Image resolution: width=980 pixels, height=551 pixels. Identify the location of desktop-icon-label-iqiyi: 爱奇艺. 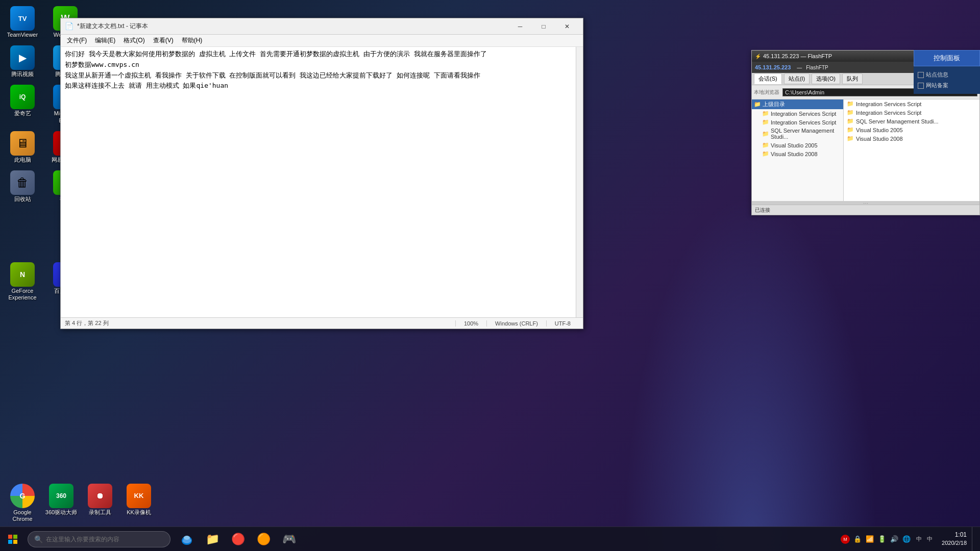
(22, 113).